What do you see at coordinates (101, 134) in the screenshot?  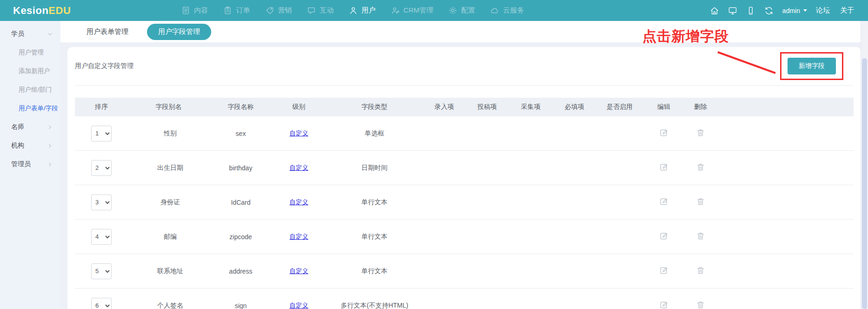 I see `order-select: 1` at bounding box center [101, 134].